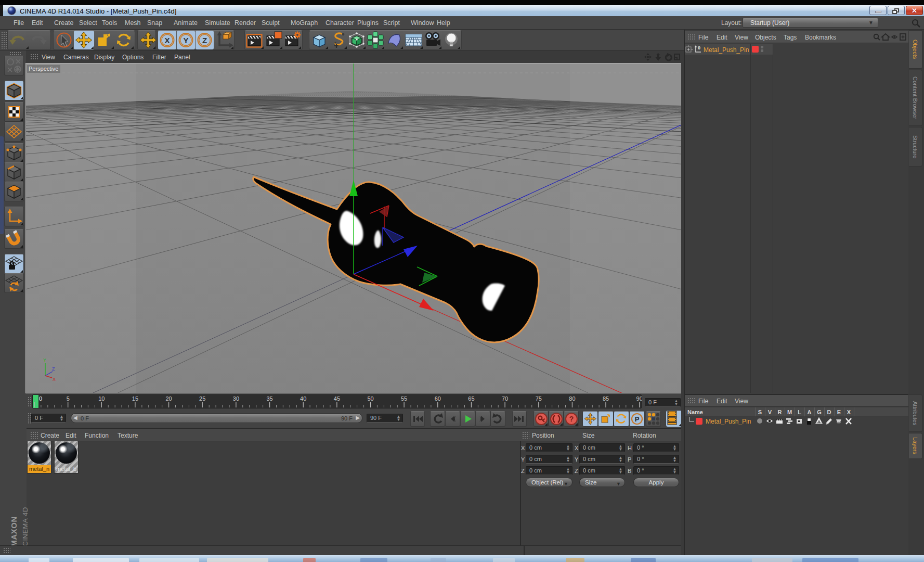 The height and width of the screenshot is (562, 924). I want to click on svg-text: 65, so click(471, 399).